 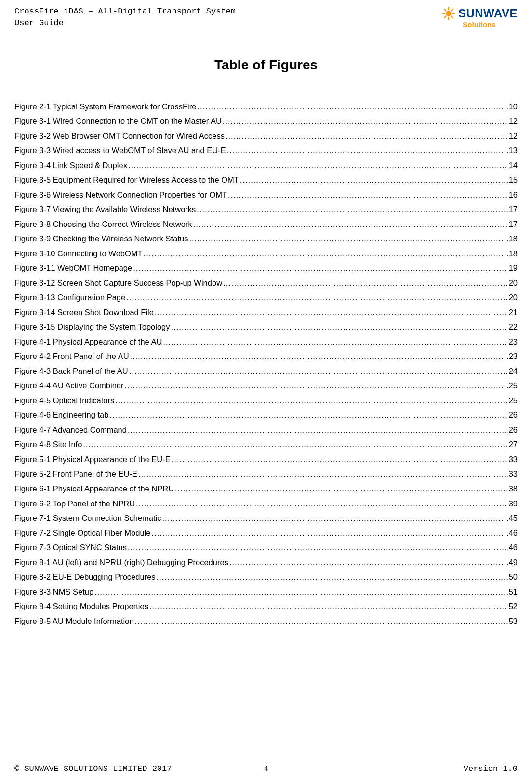 I want to click on tof-entry-label: Figure 4-6 Engineering tab, so click(x=62, y=415).